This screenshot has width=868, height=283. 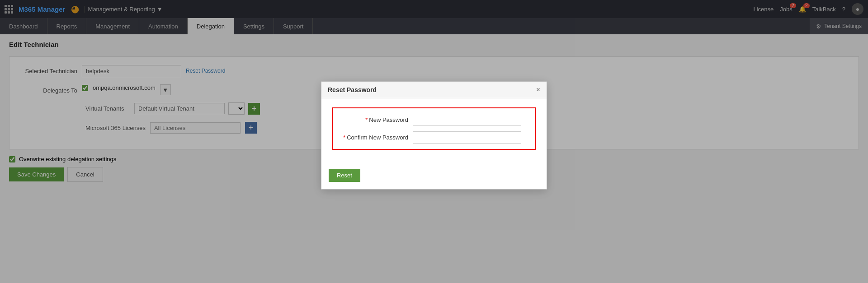 What do you see at coordinates (434, 137) in the screenshot?
I see `confirm-password-row: *Confirm New Password` at bounding box center [434, 137].